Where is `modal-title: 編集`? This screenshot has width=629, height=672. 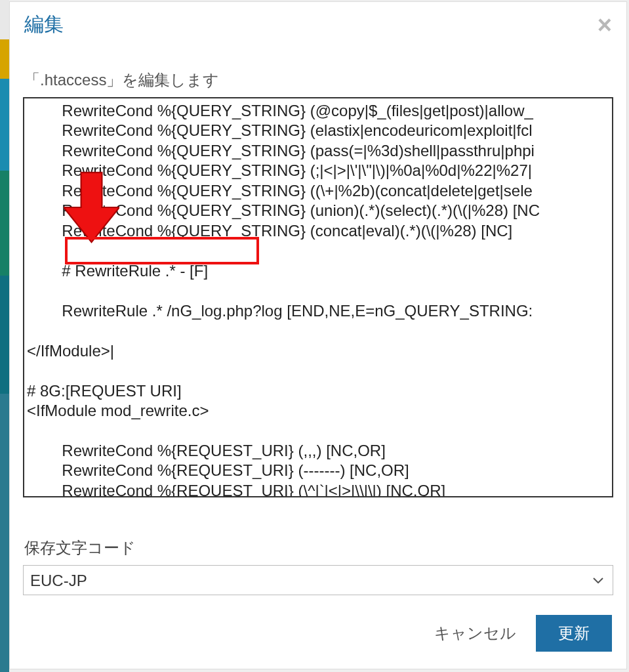
modal-title: 編集 is located at coordinates (44, 25).